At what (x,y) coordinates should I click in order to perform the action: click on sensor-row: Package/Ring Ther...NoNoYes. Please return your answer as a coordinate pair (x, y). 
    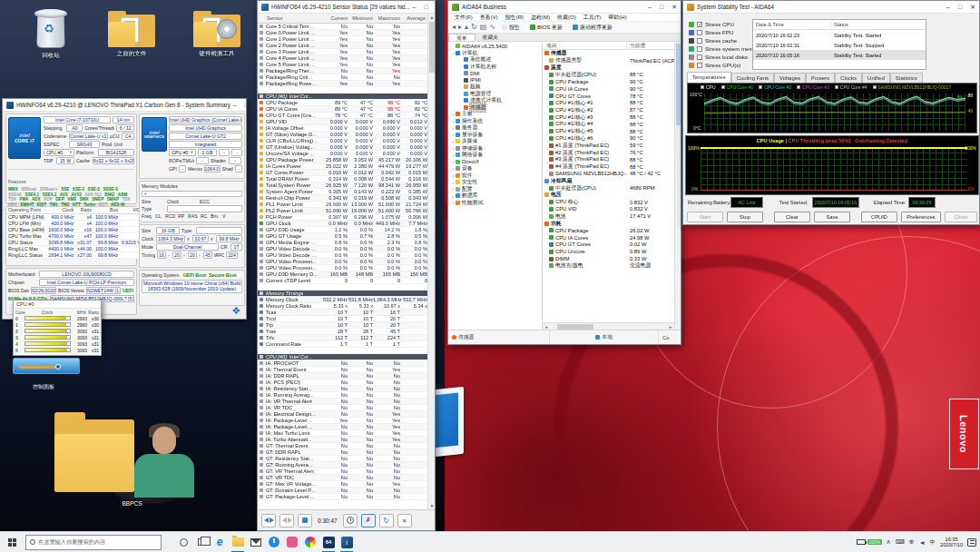
    Looking at the image, I should click on (343, 71).